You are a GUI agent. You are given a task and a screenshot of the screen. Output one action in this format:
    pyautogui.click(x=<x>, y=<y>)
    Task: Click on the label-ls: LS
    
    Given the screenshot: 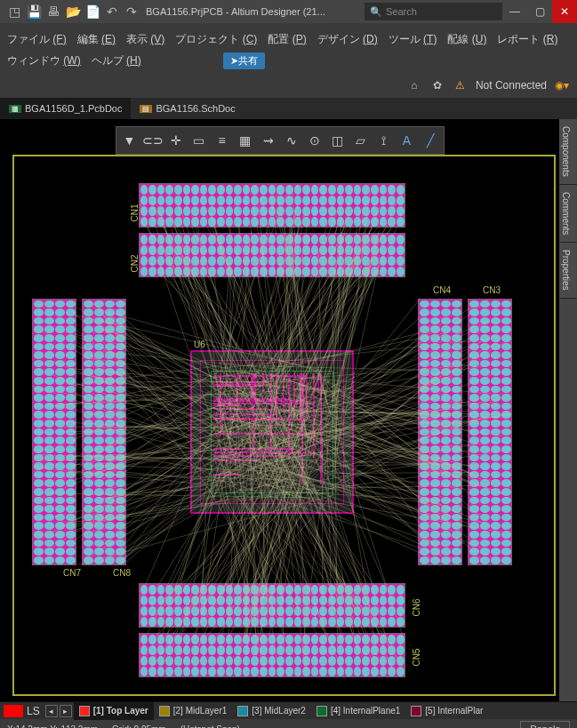 What is the action you would take?
    pyautogui.click(x=34, y=711)
    